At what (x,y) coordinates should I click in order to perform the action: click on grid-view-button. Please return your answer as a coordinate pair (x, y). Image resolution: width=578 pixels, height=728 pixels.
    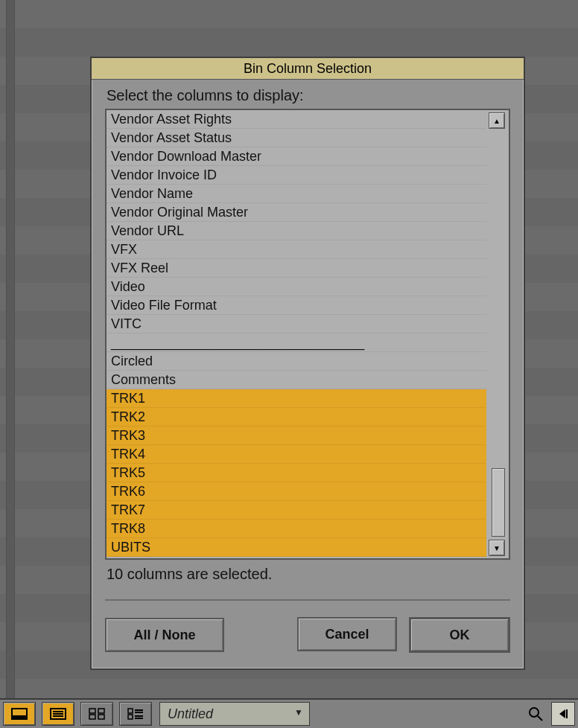
    Looking at the image, I should click on (97, 714).